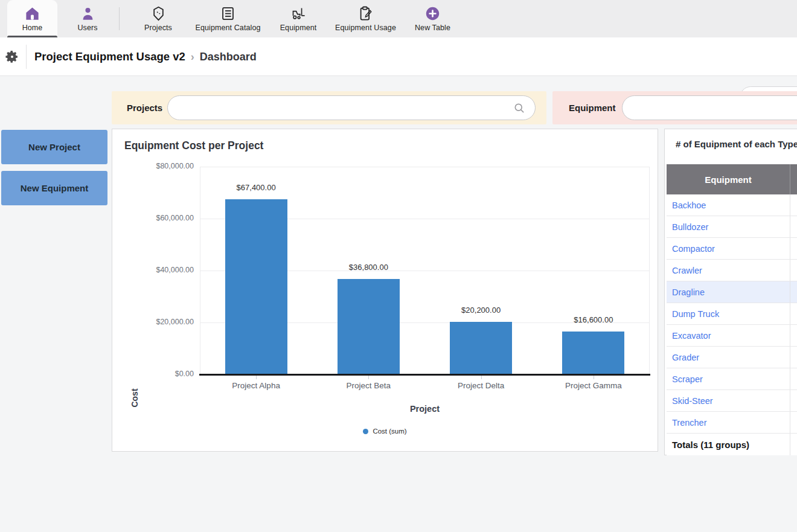  Describe the element at coordinates (732, 310) in the screenshot. I see `equipment-table: Equipment BackhoeBulldozerCompactorCrawl…` at that location.